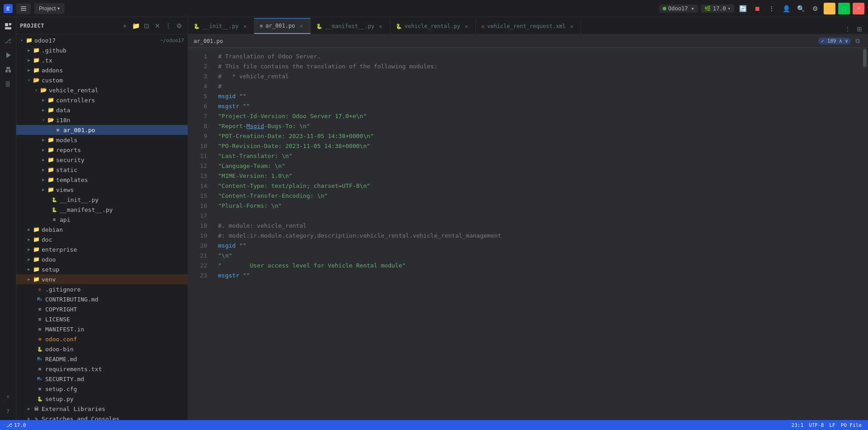 This screenshot has height=430, width=868. I want to click on tree-doc: ▶ 📁 doc, so click(102, 239).